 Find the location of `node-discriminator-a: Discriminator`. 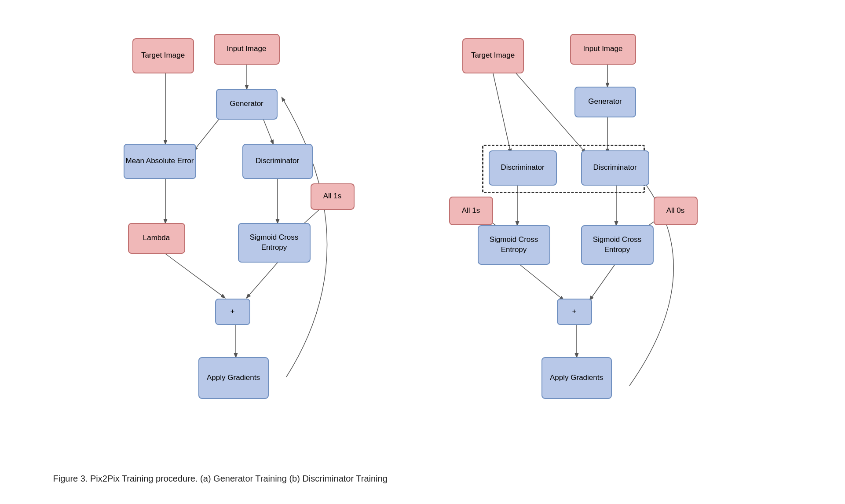

node-discriminator-a: Discriminator is located at coordinates (278, 161).